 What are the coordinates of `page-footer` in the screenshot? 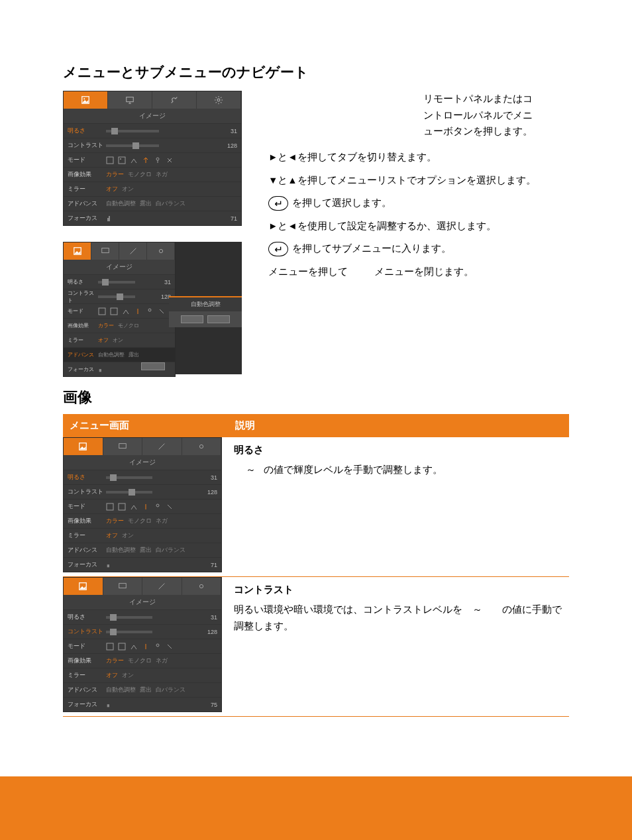 It's located at (316, 808).